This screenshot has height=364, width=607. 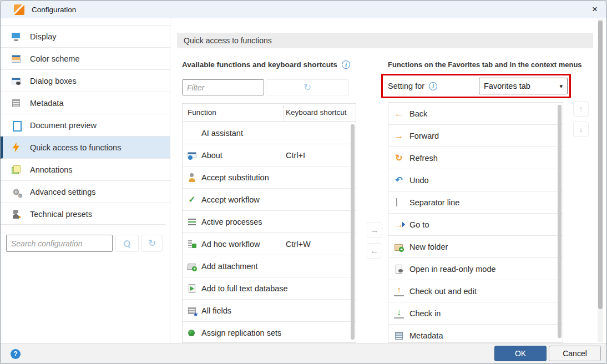 What do you see at coordinates (85, 103) in the screenshot?
I see `sidebar-item: Metadata` at bounding box center [85, 103].